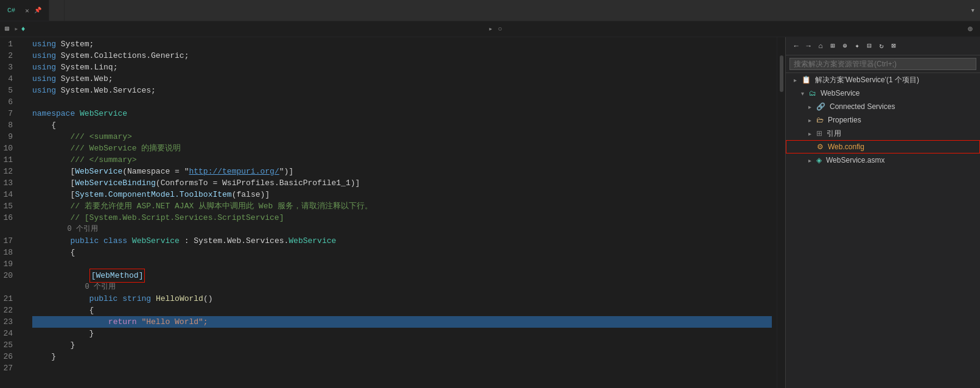  Describe the element at coordinates (402, 183) in the screenshot. I see `code-line: [WebServiceBinding(ConformsTo = WsiProfi…` at that location.